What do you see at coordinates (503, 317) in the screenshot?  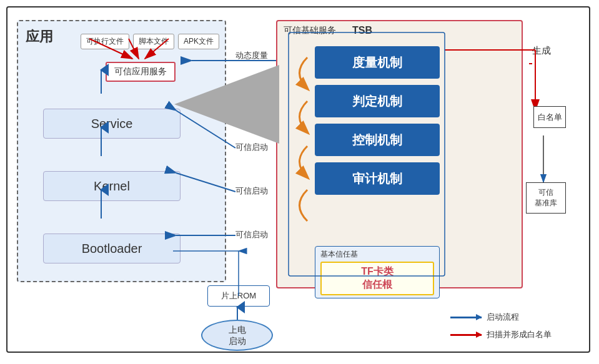 I see `legend-blue-label: 启动流程` at bounding box center [503, 317].